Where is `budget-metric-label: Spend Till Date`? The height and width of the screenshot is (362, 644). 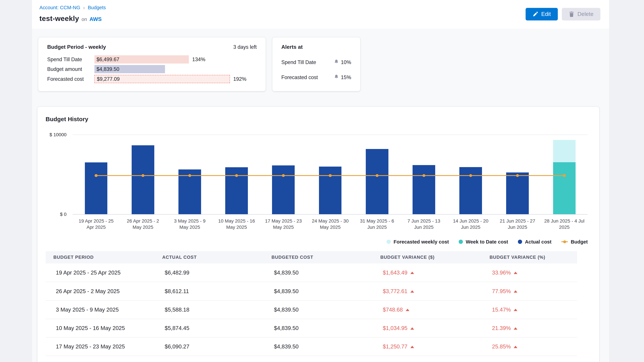 budget-metric-label: Spend Till Date is located at coordinates (71, 59).